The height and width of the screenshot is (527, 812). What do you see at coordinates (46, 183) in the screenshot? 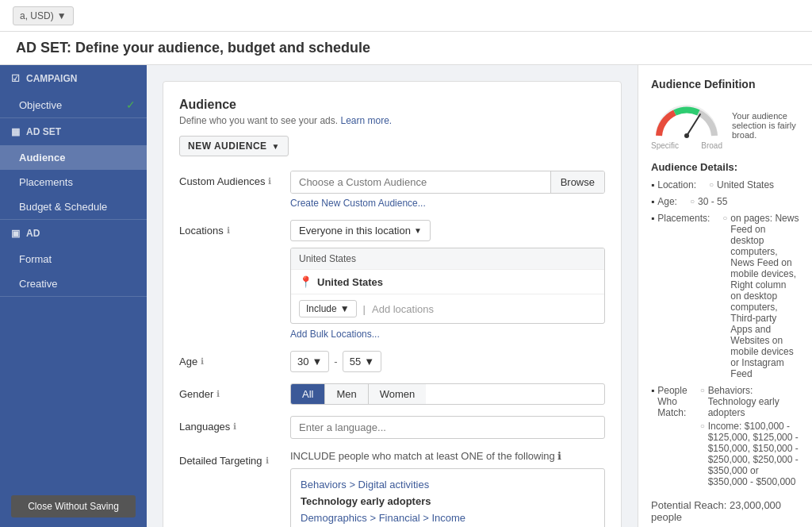
I see `placements-label: Placements` at bounding box center [46, 183].